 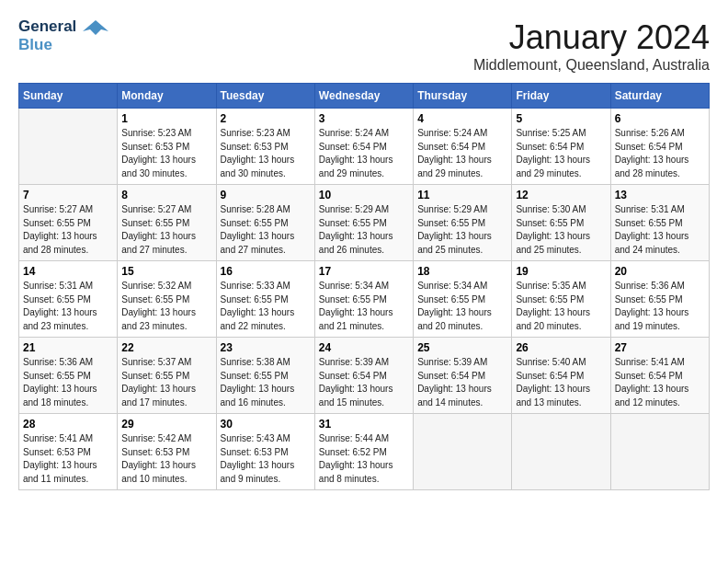 What do you see at coordinates (68, 453) in the screenshot?
I see `table-row: 28Sunrise: 5:41 AMSunset: 6:53 PMDayligh…` at bounding box center [68, 453].